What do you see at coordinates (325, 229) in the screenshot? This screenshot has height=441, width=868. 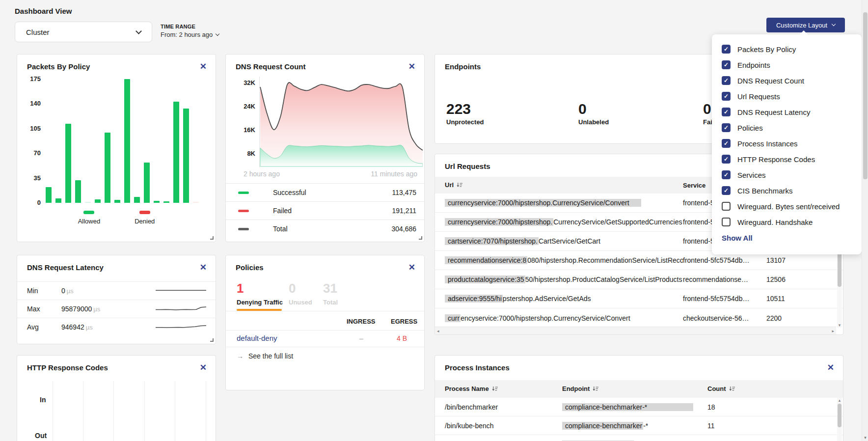 I see `legend-row-total: Total 304,686` at bounding box center [325, 229].